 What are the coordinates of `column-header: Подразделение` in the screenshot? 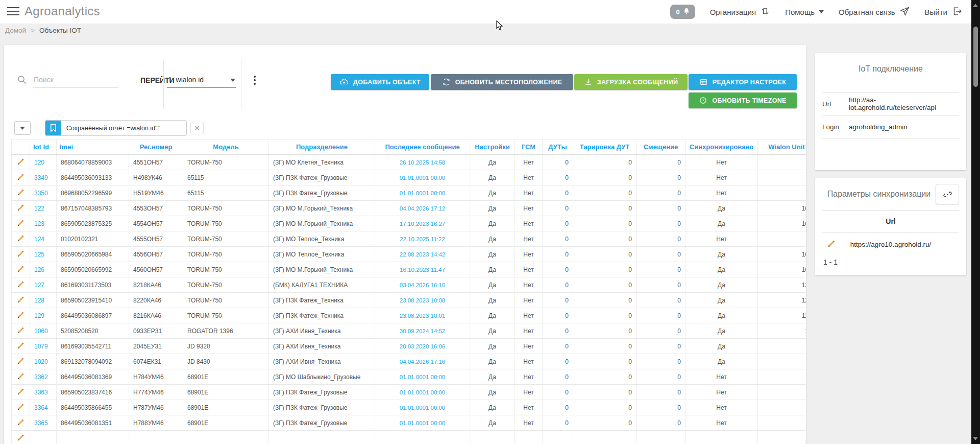 It's located at (322, 147).